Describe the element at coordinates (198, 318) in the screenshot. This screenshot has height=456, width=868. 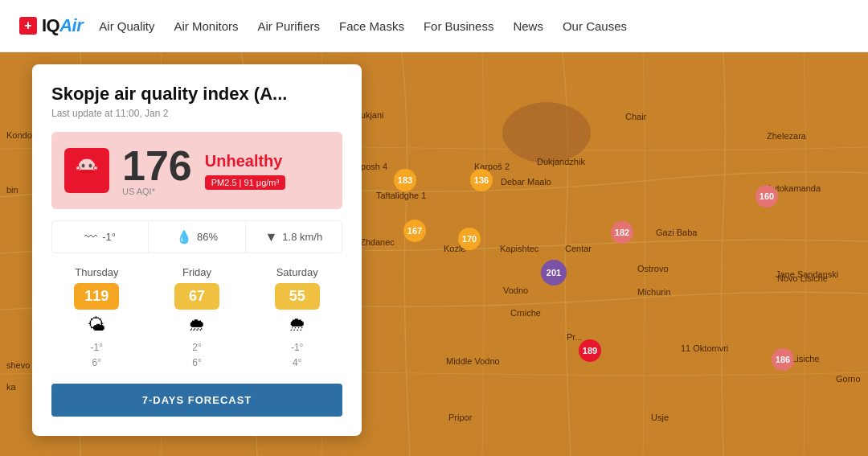
I see `forecast-day-friday: Friday 67 🌧 2°6°` at that location.